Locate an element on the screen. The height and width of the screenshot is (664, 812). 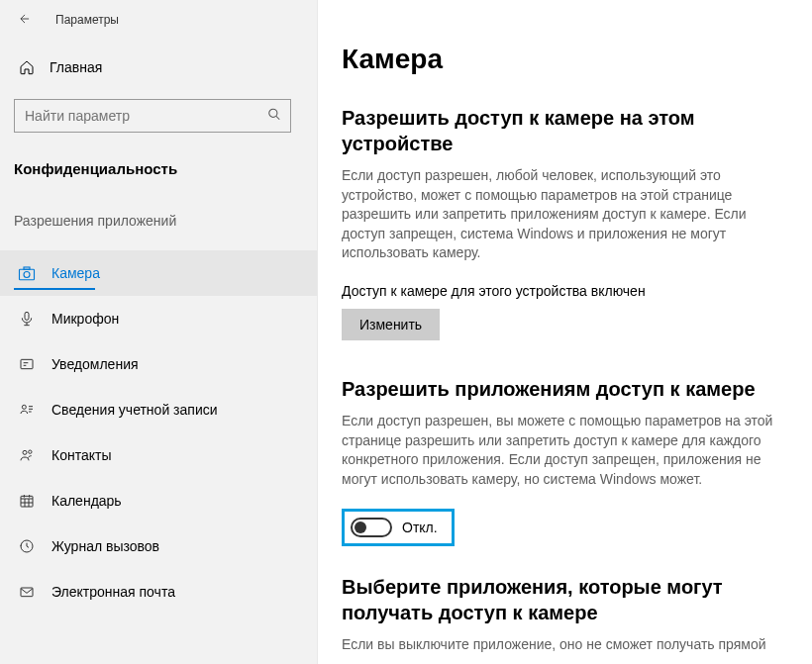
search-input is located at coordinates (152, 116).